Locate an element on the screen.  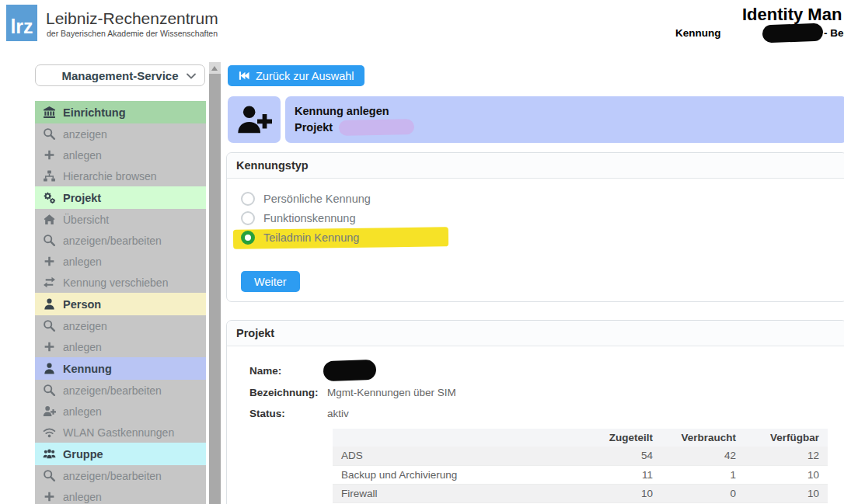
radio-group: Persönliche KennungFunktionskennungTeila… is located at coordinates (535, 211).